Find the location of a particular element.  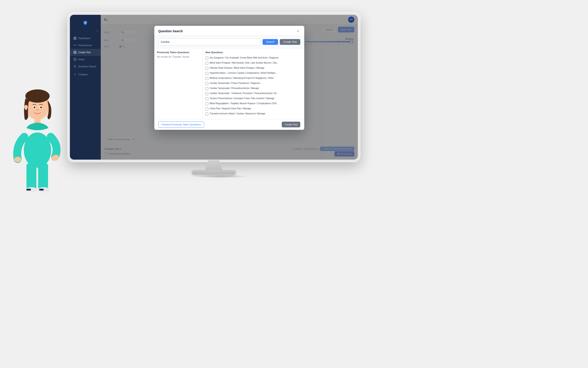

modal-create-test-button: Create Test is located at coordinates (290, 42).